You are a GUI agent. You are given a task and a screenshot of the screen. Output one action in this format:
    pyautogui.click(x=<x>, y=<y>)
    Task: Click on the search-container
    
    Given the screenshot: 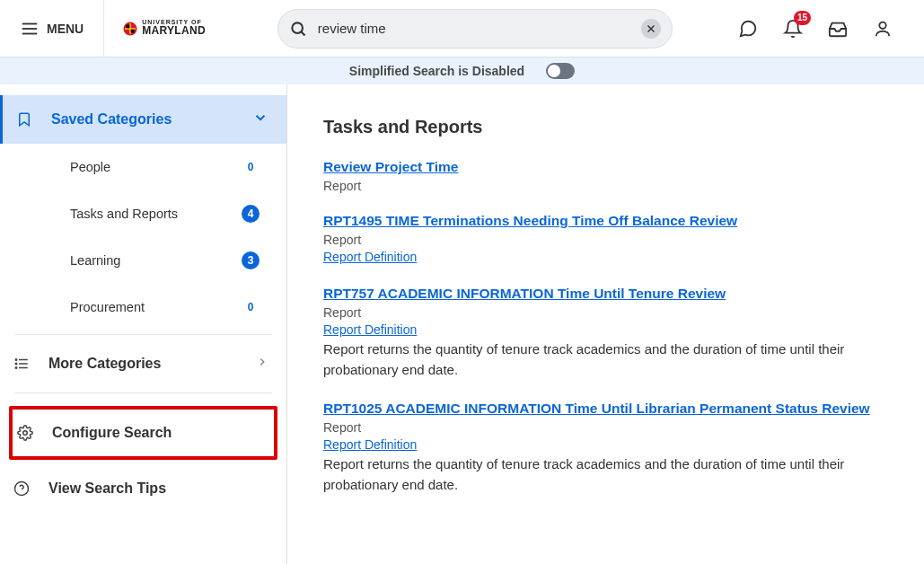 What is the action you would take?
    pyautogui.click(x=475, y=29)
    